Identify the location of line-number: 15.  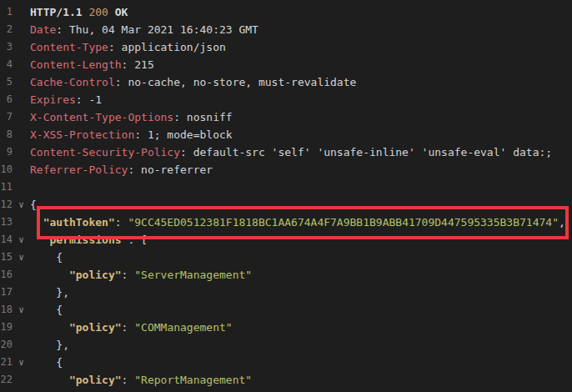
(7, 257).